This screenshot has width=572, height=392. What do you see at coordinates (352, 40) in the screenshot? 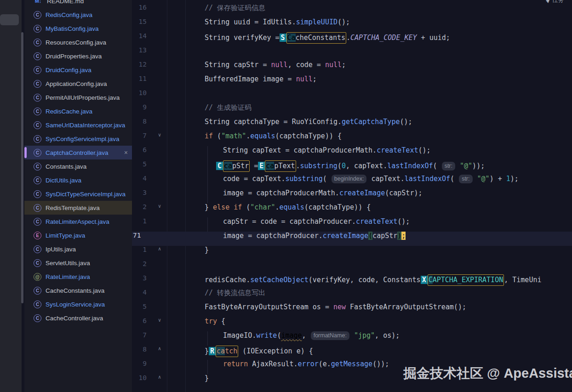
I see `code-line: 14String verifyKey =SCacheConstants.CAPT…` at bounding box center [352, 40].